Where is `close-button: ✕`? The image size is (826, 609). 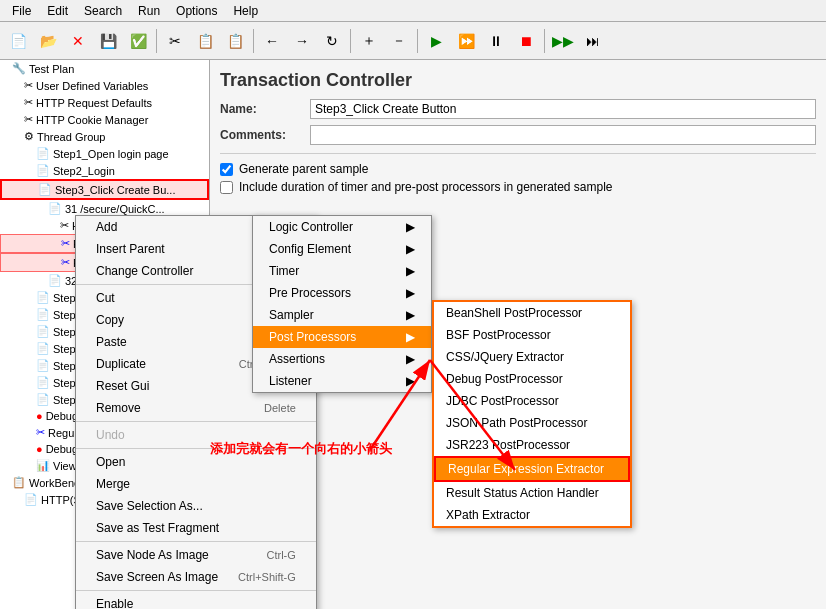 close-button: ✕ is located at coordinates (78, 41).